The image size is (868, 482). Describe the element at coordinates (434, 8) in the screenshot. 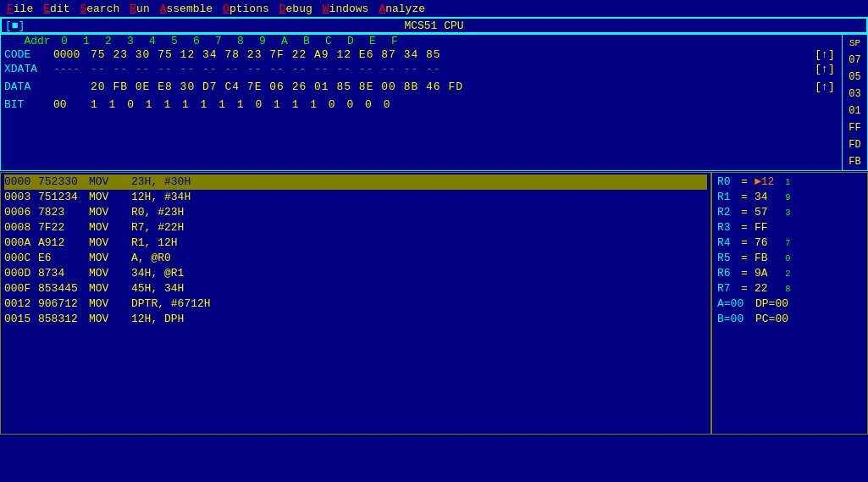

I see `menu-bar: File Edit Search Run Assemble Options De…` at that location.